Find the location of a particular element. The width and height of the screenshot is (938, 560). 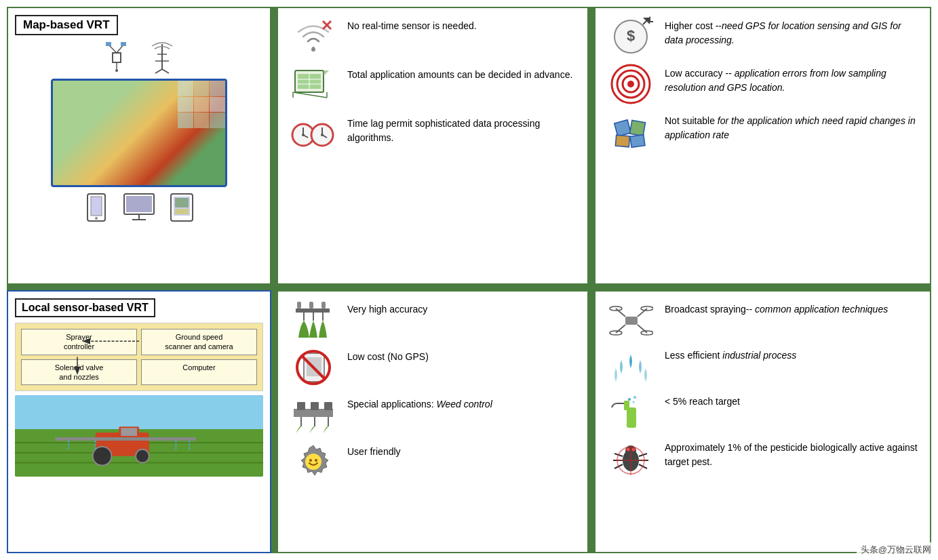

cost-icon: $ is located at coordinates (631, 37).